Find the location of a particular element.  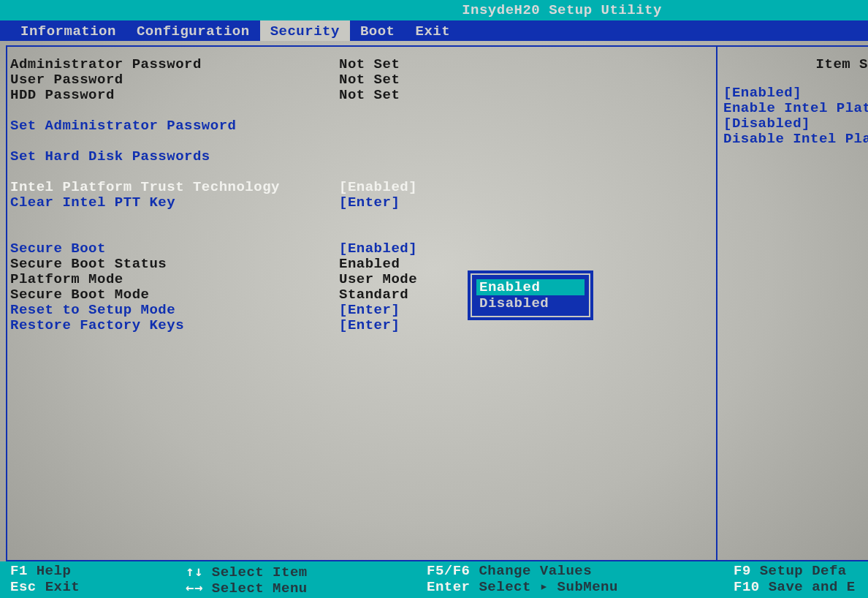

tab-configuration: Configuration is located at coordinates (193, 31).